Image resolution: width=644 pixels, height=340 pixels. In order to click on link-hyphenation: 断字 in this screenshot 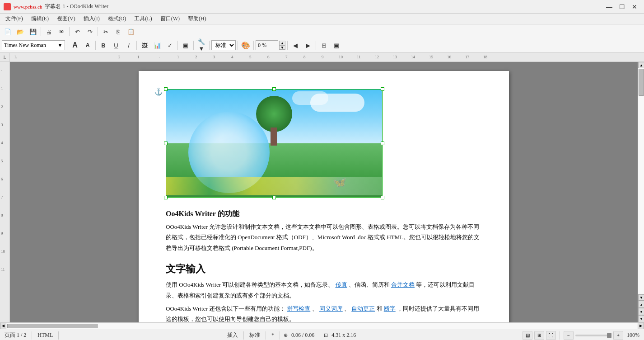, I will do `click(390, 308)`.